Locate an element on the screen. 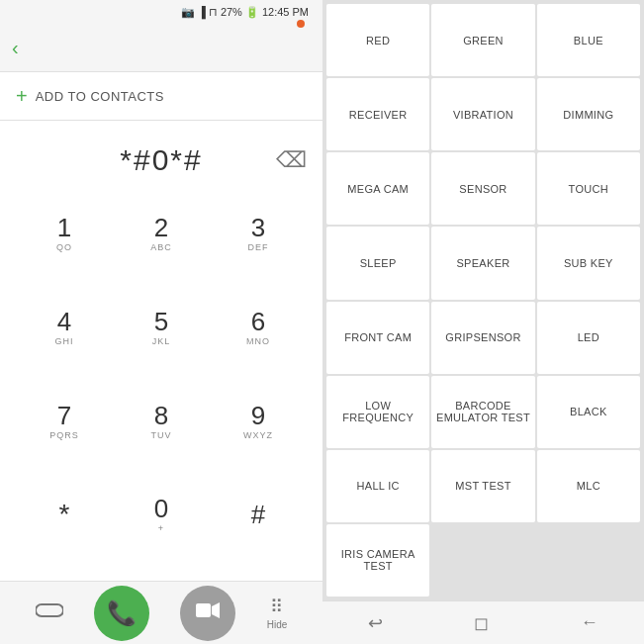 This screenshot has height=644, width=644. numpad-digit-2: 2 is located at coordinates (161, 228).